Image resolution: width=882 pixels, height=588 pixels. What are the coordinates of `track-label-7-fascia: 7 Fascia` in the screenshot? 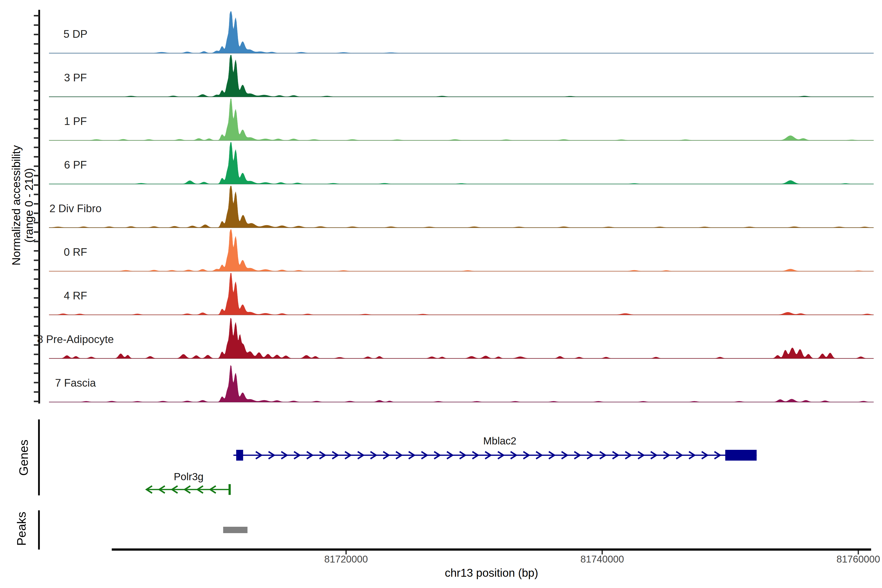 It's located at (75, 383).